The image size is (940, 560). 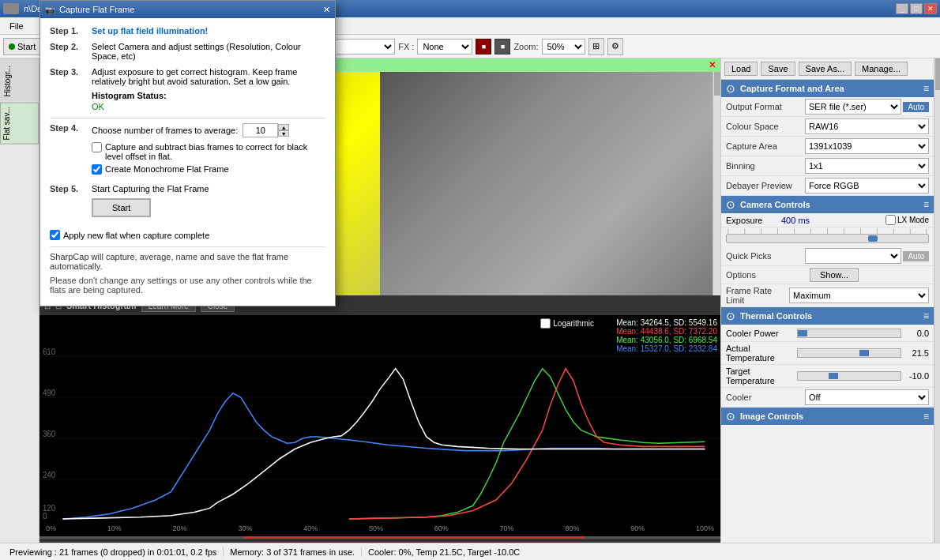 What do you see at coordinates (292, 552) in the screenshot?
I see `status-memory: Memory: 3 of 371 frames in use.` at bounding box center [292, 552].